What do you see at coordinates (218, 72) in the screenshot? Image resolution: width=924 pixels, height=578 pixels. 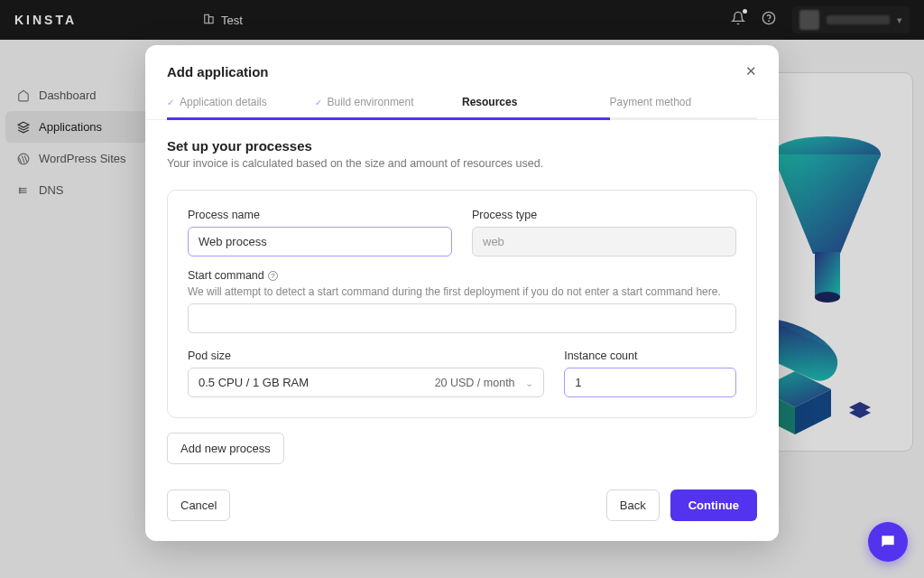 I see `modal-title: Add application` at bounding box center [218, 72].